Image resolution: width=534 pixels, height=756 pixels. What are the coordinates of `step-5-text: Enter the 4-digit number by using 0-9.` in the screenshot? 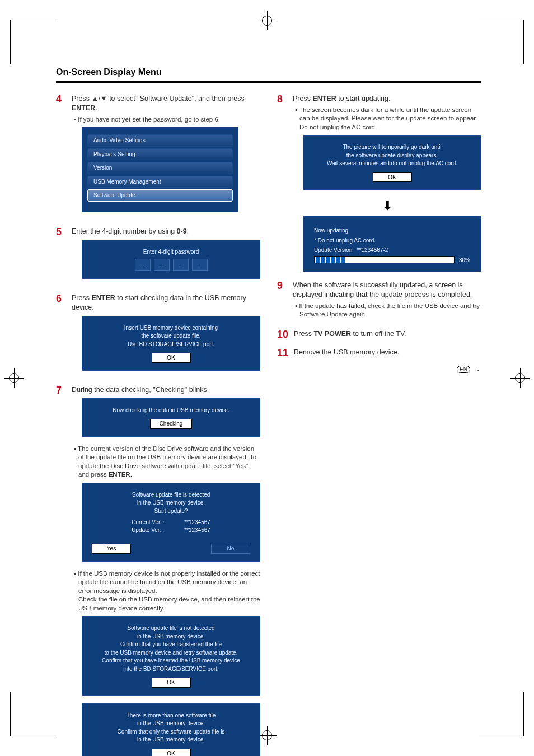 It's located at (166, 232).